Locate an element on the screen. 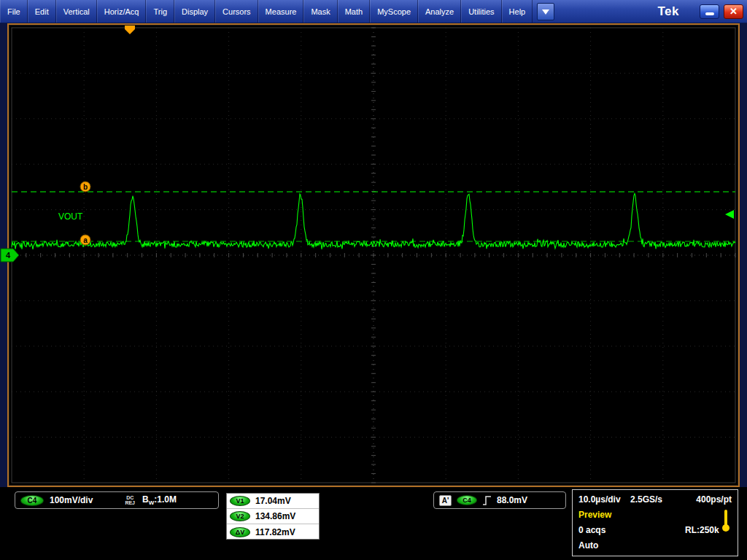  menu-item-edit: Edit is located at coordinates (42, 12).